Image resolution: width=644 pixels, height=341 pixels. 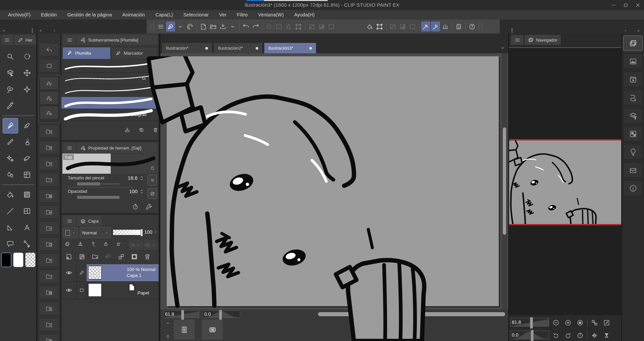 I want to click on layer-row-0: 100 % Normal Capa 1, so click(x=110, y=273).